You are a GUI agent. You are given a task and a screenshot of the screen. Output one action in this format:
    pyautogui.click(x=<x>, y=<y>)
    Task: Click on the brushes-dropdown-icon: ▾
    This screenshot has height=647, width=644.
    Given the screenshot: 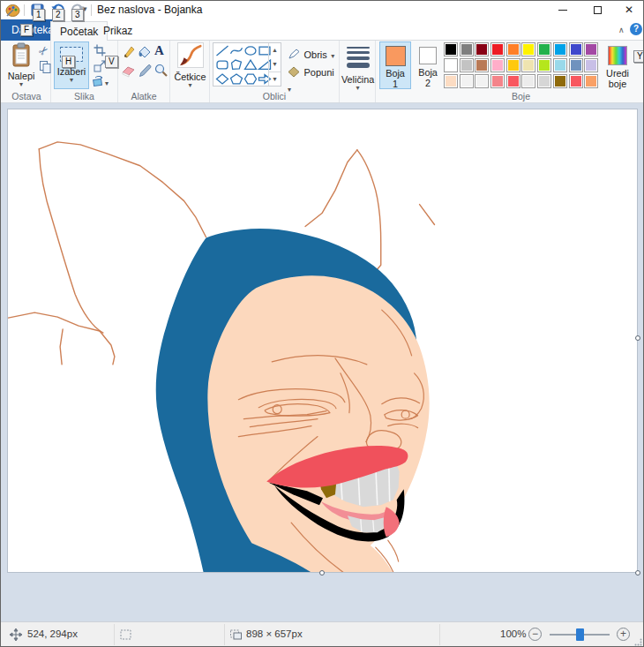 What is the action you would take?
    pyautogui.click(x=191, y=86)
    